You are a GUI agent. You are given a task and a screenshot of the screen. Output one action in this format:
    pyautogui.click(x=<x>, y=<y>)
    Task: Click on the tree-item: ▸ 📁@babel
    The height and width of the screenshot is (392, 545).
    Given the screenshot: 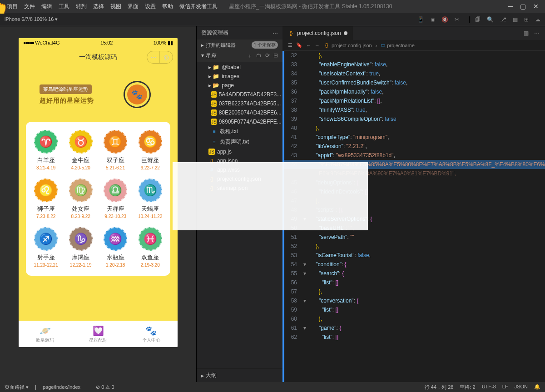 What is the action you would take?
    pyautogui.click(x=240, y=67)
    